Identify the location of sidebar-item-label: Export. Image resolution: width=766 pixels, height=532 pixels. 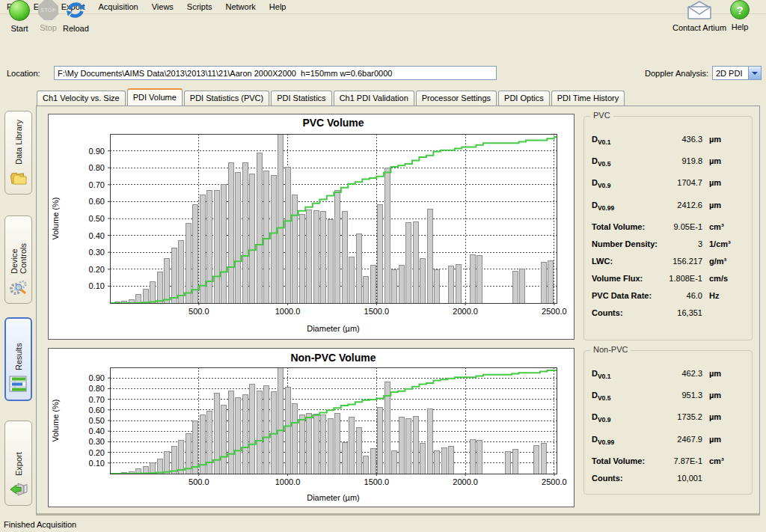
(19, 452).